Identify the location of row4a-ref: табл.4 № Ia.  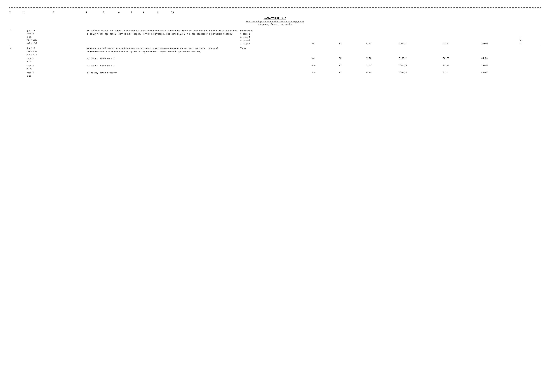
(56, 74).